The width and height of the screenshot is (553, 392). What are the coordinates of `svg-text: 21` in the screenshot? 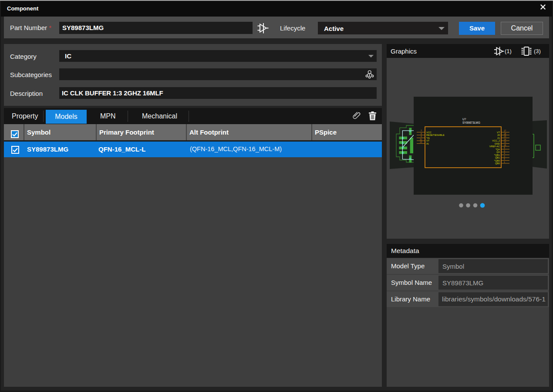 It's located at (499, 138).